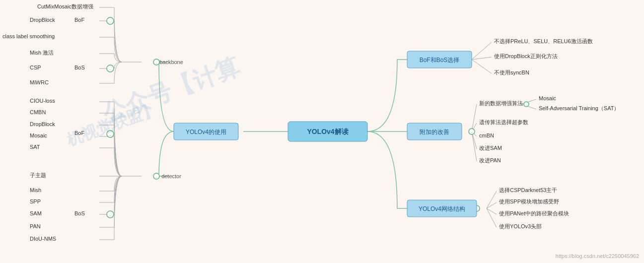 The image size is (644, 263). I want to click on bof1-label: BoF, so click(79, 20).